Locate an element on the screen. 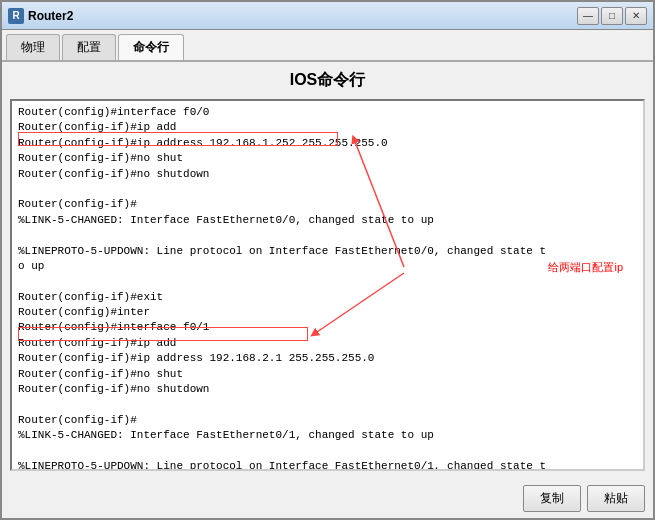 This screenshot has height=520, width=655. tab-cli: 命令行 is located at coordinates (151, 47).